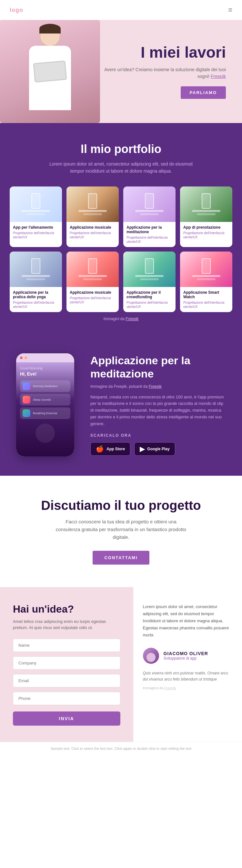  Describe the element at coordinates (121, 149) in the screenshot. I see `portfolio-title: Il mio portfolio` at that location.